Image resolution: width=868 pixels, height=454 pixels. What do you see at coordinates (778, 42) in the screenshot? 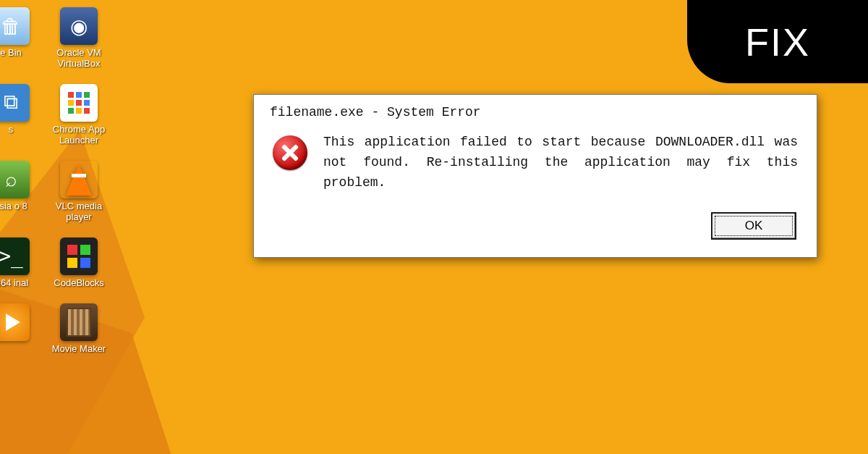
I see `fix-badge-label: FIX` at bounding box center [778, 42].